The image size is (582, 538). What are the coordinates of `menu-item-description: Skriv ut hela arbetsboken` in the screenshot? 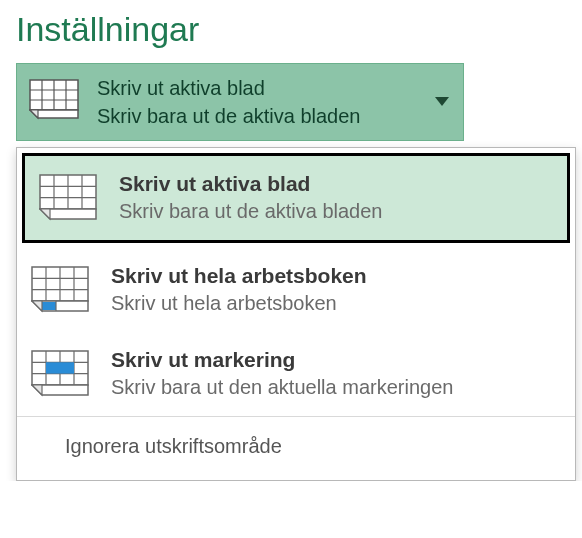 It's located at (336, 304).